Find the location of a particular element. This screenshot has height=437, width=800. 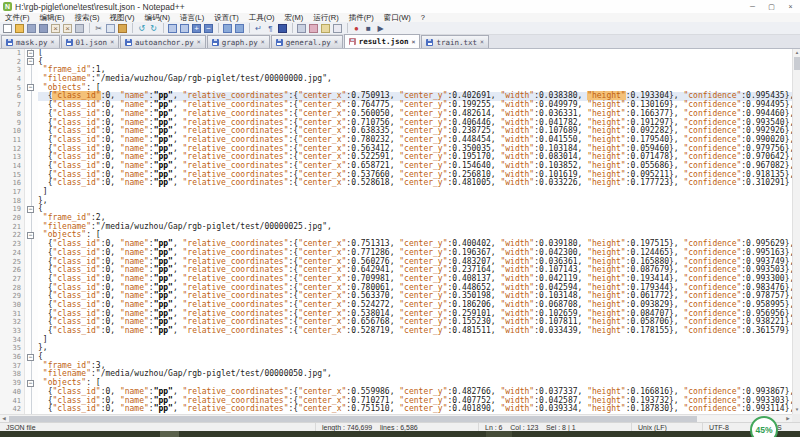

show-all-chars-icon: ¶ is located at coordinates (270, 28).